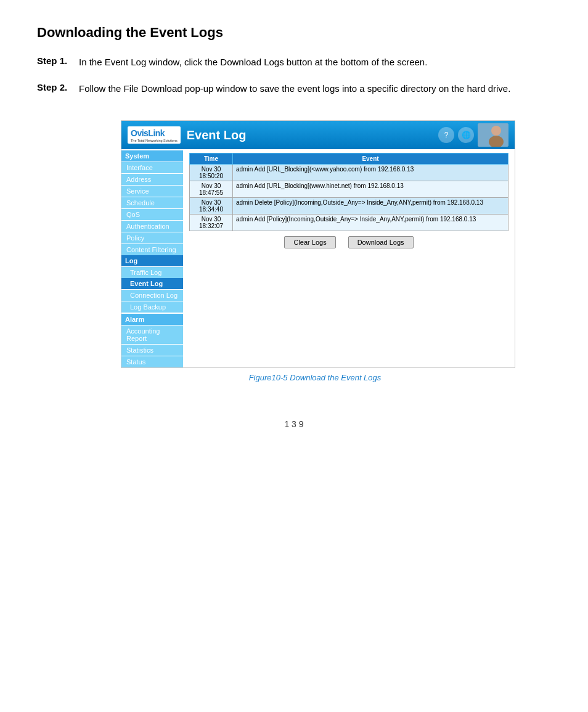  What do you see at coordinates (371, 159) in the screenshot?
I see `col-event: Event` at bounding box center [371, 159].